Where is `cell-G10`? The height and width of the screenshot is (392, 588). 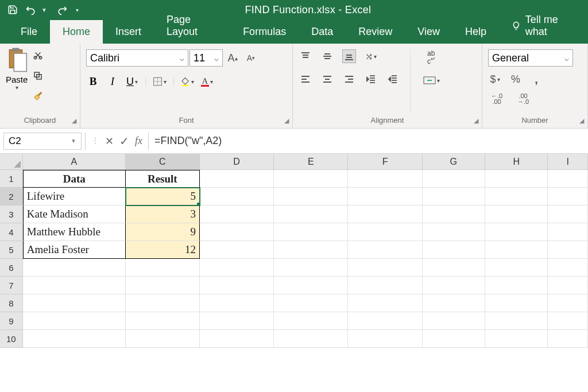
cell-G10 is located at coordinates (454, 339).